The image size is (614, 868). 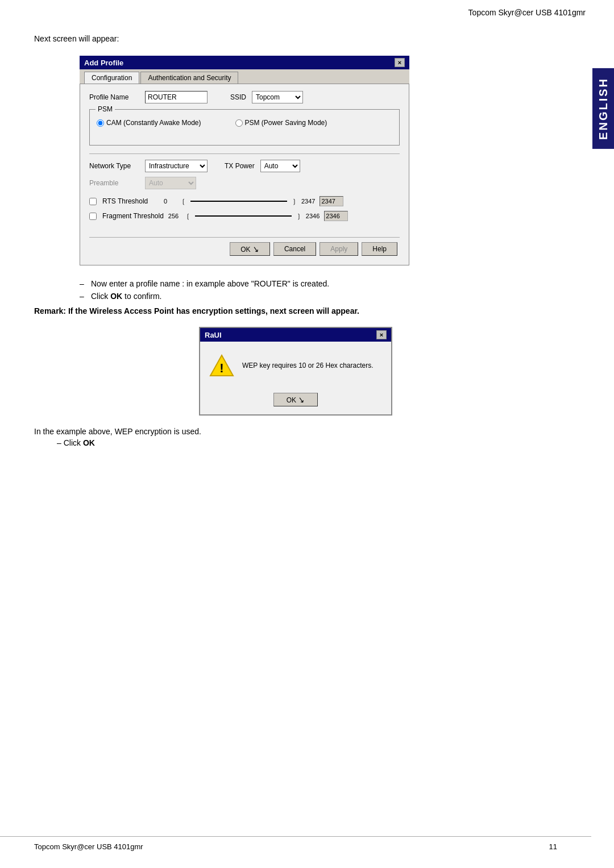 I want to click on divider1, so click(x=244, y=153).